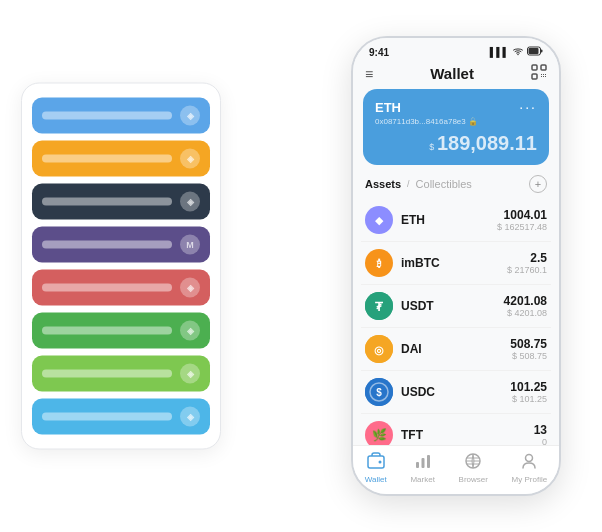 The height and width of the screenshot is (532, 602). What do you see at coordinates (452, 74) in the screenshot?
I see `page-title: Wallet` at bounding box center [452, 74].